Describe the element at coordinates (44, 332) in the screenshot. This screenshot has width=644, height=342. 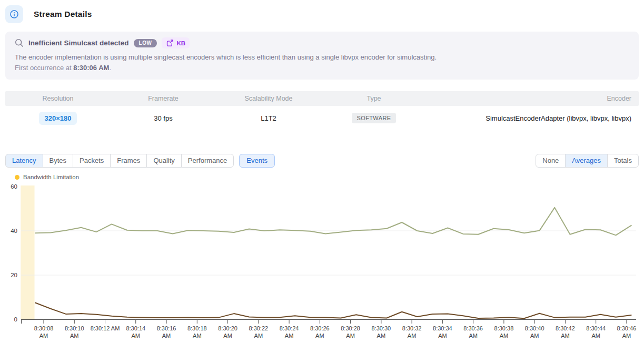
I see `x-tick-label: 8:30:08AM` at that location.